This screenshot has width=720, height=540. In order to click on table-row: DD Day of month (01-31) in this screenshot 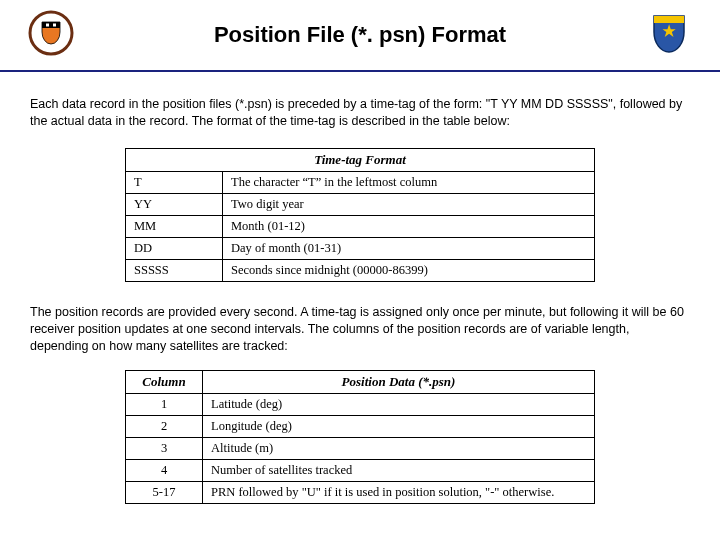, I will do `click(360, 248)`.